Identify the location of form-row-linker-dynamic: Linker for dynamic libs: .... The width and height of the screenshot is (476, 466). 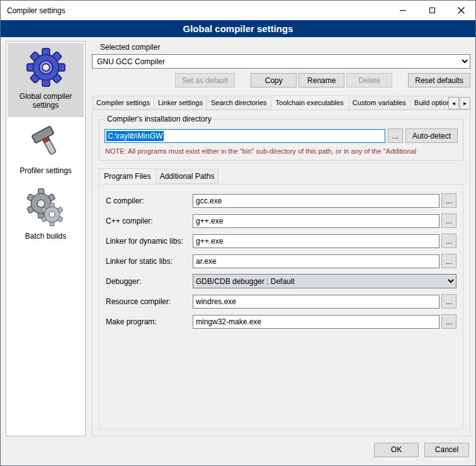
(281, 241).